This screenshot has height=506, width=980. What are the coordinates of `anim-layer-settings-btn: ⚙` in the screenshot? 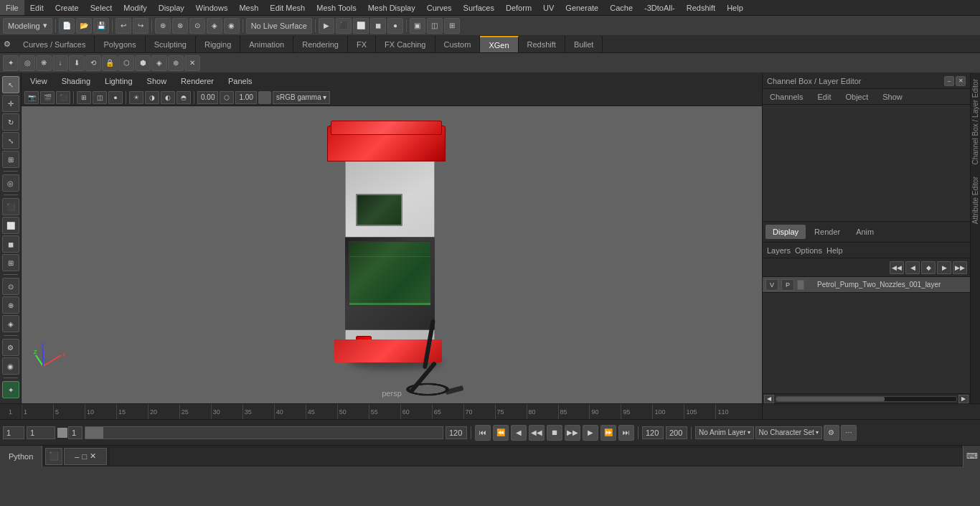 It's located at (831, 433).